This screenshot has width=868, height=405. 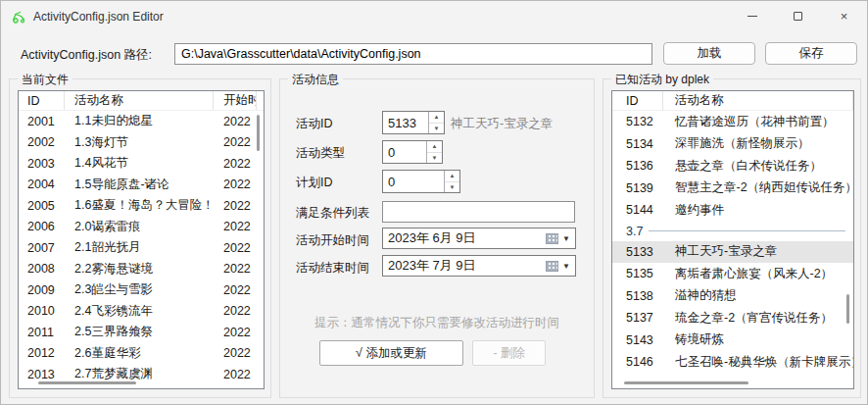 What do you see at coordinates (421, 181) in the screenshot?
I see `plan-id-spinner: 0 ▲ ▼` at bounding box center [421, 181].